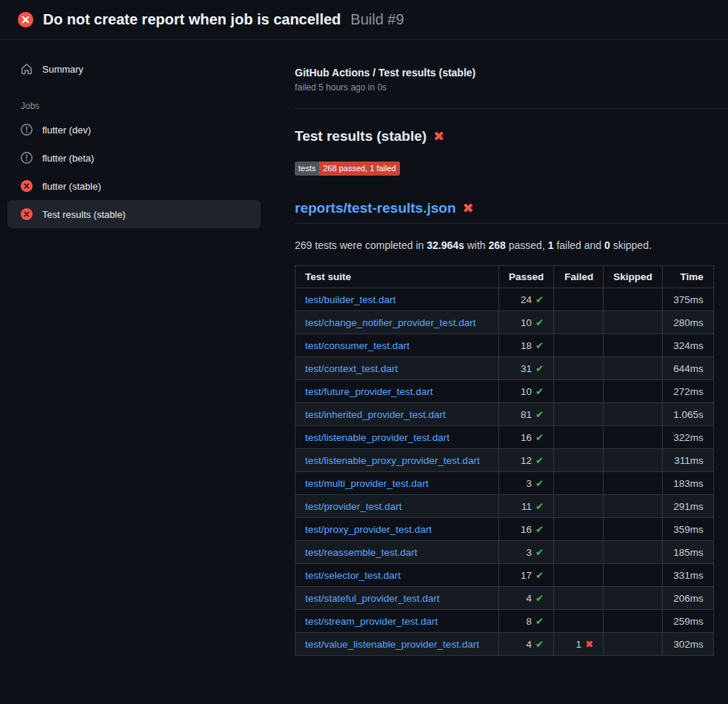 Image resolution: width=728 pixels, height=704 pixels. I want to click on test-suite-link: test/change_notifier_provider_test.dart, so click(390, 323).